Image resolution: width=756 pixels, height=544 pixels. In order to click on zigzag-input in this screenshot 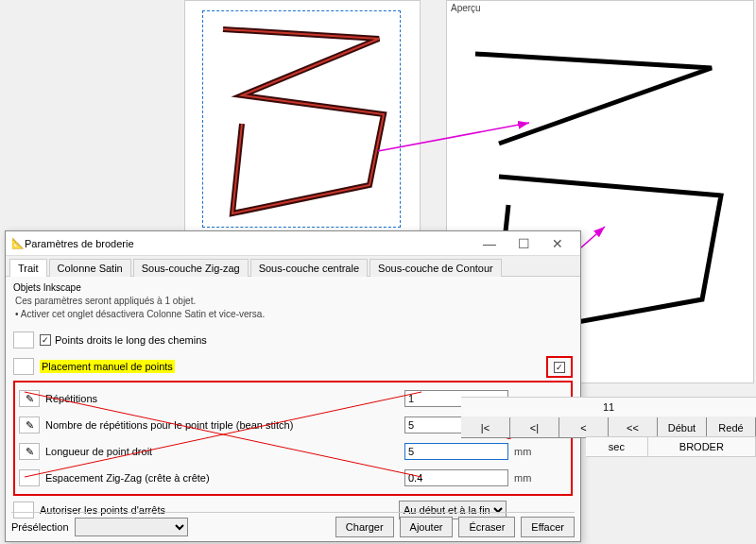, I will do `click(456, 478)`.